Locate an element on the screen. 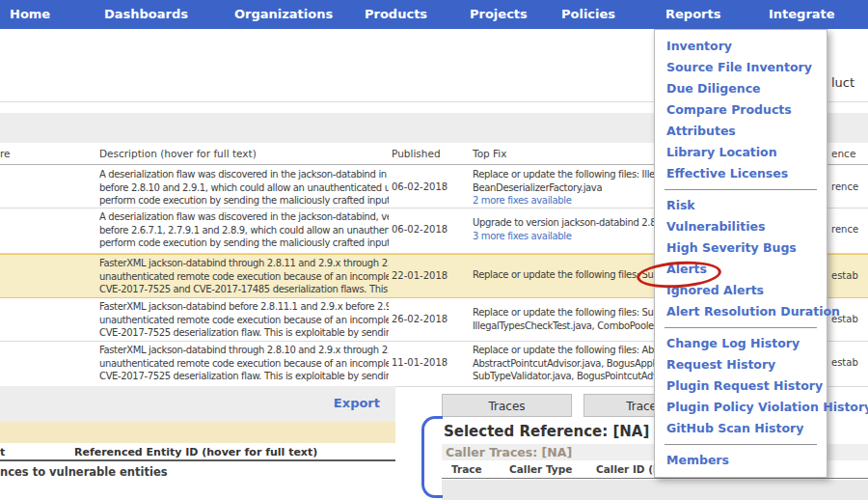 This screenshot has width=868, height=500. col-score-partial: re is located at coordinates (6, 153).